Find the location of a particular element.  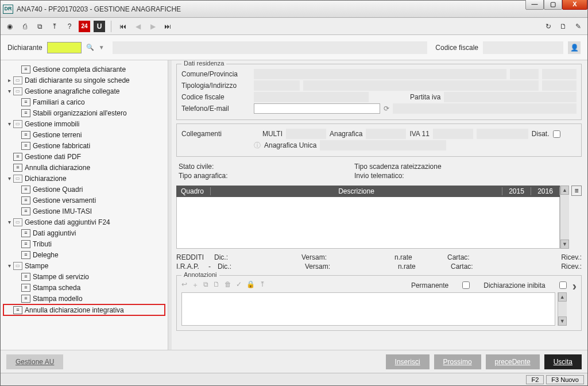

inibita-checkbox is located at coordinates (563, 285).